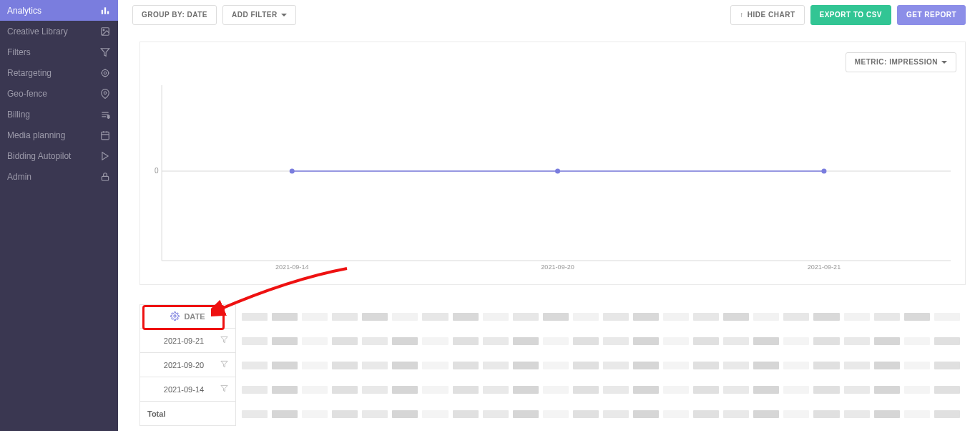 The height and width of the screenshot is (431, 980). What do you see at coordinates (105, 94) in the screenshot?
I see `pin-icon` at bounding box center [105, 94].